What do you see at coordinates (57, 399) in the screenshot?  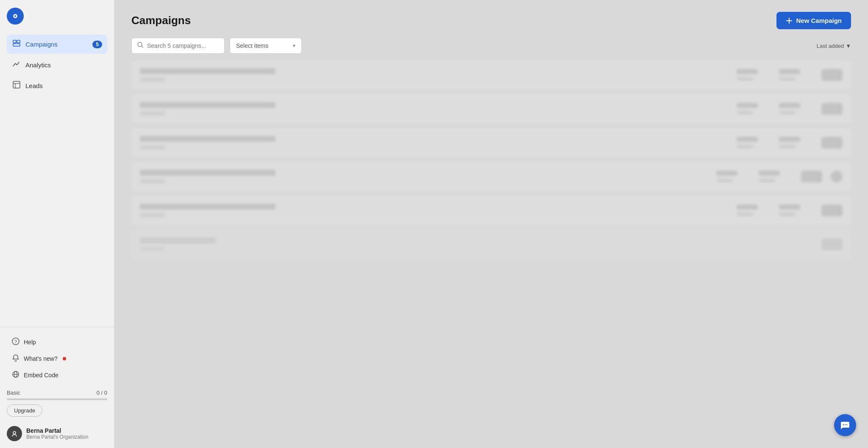 I see `plan-bar` at bounding box center [57, 399].